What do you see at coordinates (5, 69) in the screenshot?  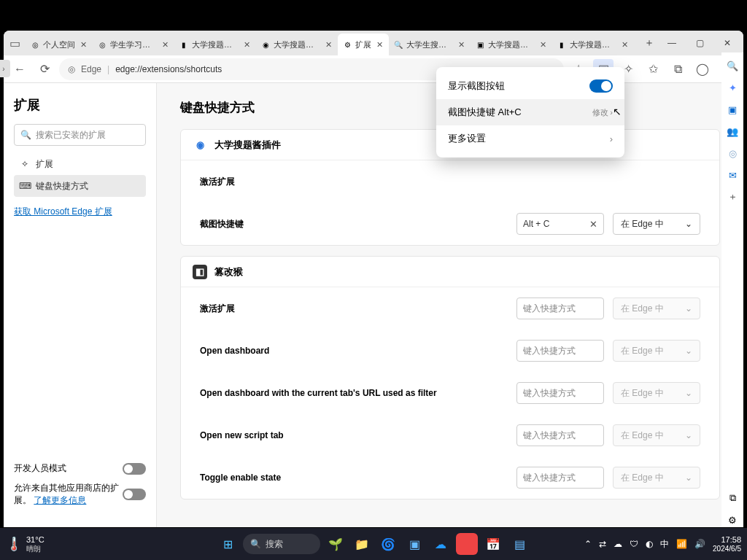 I see `side-panel-button: ›` at bounding box center [5, 69].